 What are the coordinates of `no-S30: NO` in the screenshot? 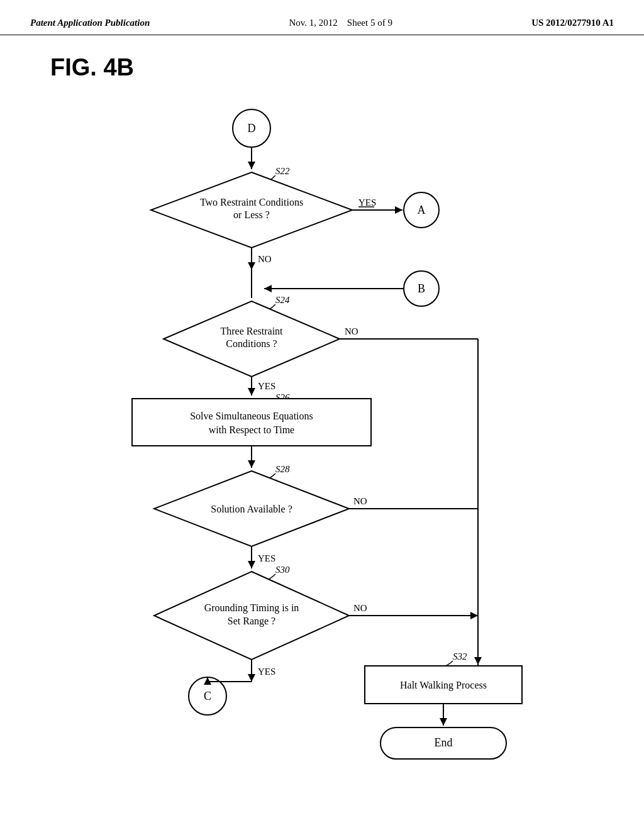 It's located at (360, 608).